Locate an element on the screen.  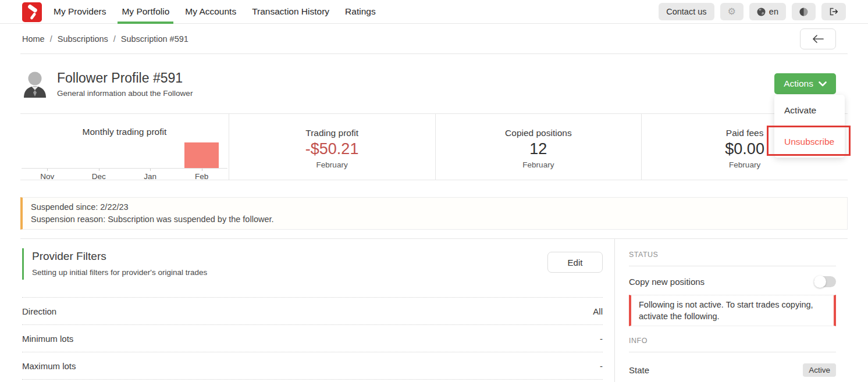
arrow-left-icon is located at coordinates (818, 39).